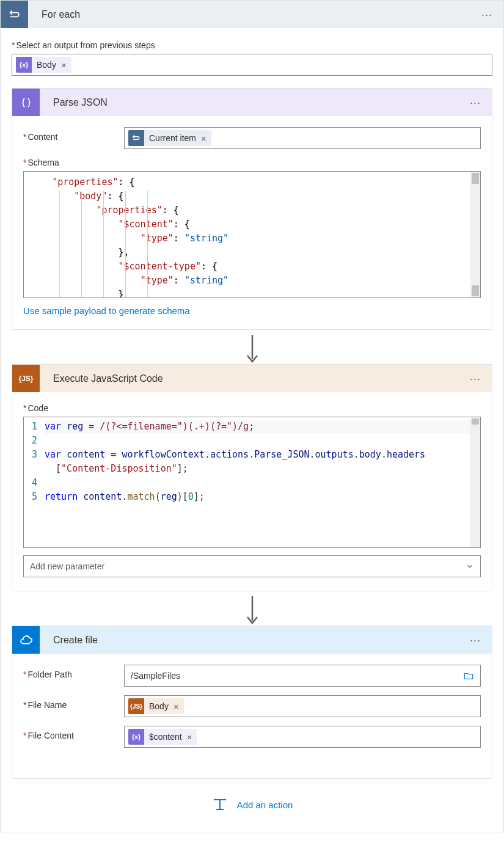 The width and height of the screenshot is (504, 862). I want to click on folder-path-input: /SampleFiles, so click(302, 676).